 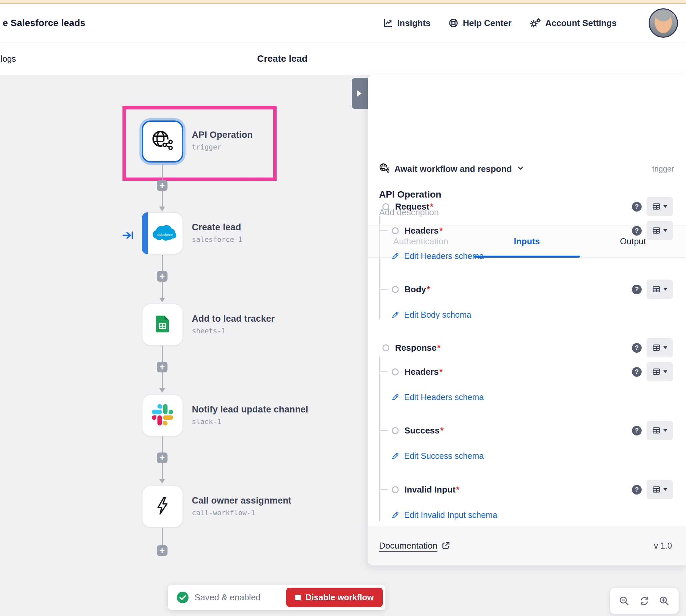 What do you see at coordinates (453, 23) in the screenshot?
I see `lifebuoy-icon` at bounding box center [453, 23].